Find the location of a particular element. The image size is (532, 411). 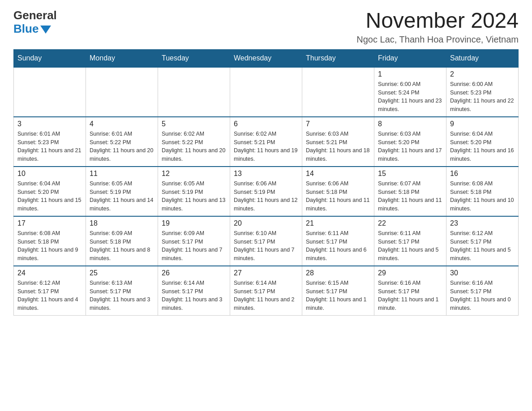

day-info: Sunrise: 6:07 AM Sunset: 5:18 PM Dayligh… is located at coordinates (410, 196).